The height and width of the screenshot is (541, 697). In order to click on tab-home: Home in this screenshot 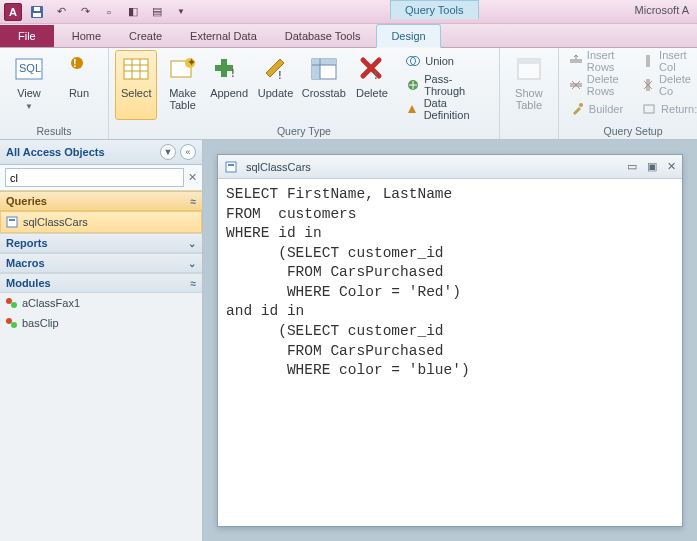, I will do `click(86, 36)`.